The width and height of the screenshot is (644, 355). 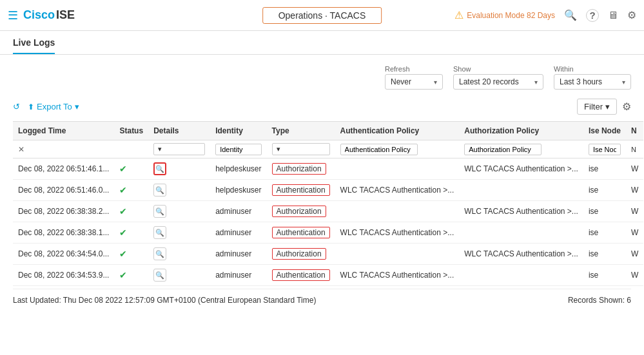 What do you see at coordinates (597, 107) in the screenshot?
I see `filter-button: Filter ▾` at bounding box center [597, 107].